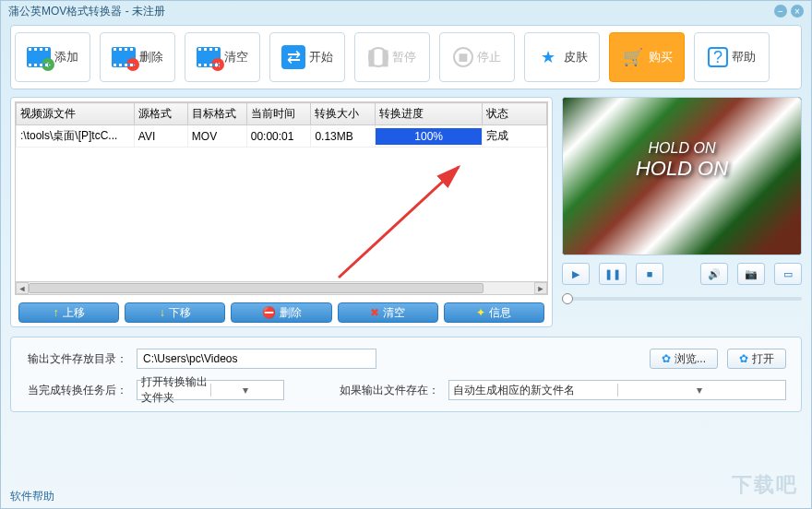 The width and height of the screenshot is (812, 509). Describe the element at coordinates (162, 313) in the screenshot. I see `down-arrow-icon: ↓` at that location.